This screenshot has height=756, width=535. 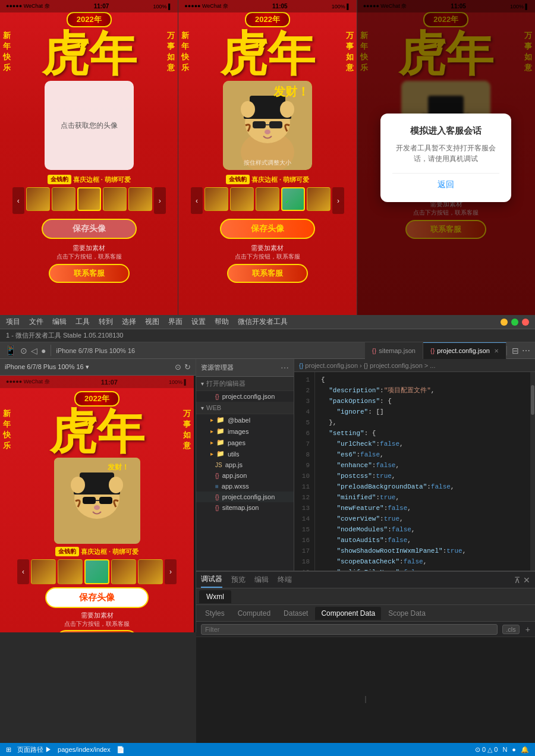 What do you see at coordinates (394, 351) in the screenshot?
I see `tab-sitemap: {} sitemap.json` at bounding box center [394, 351].